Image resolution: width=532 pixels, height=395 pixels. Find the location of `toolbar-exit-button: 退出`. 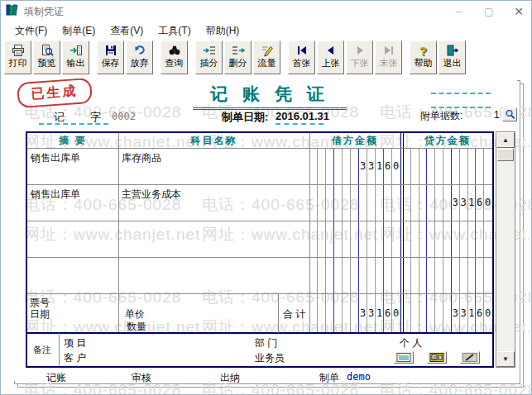

toolbar-exit-button: 退出 is located at coordinates (452, 58).